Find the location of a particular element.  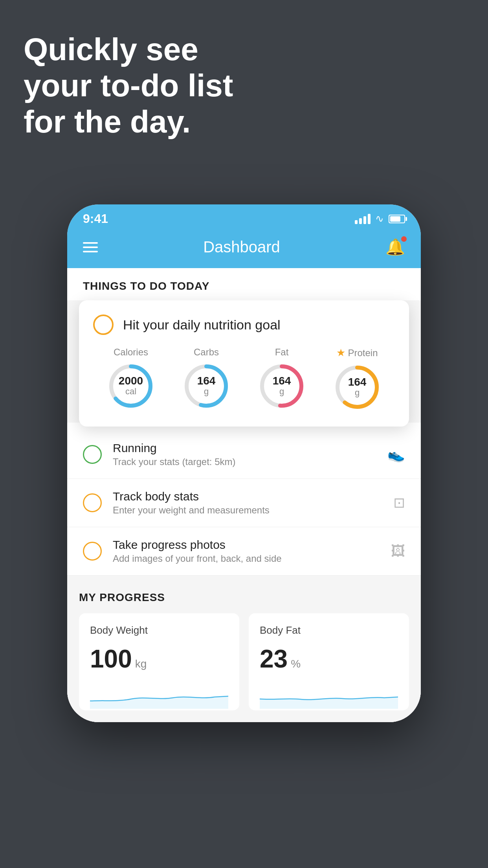

carbs-ring: Carbs 164 g is located at coordinates (206, 378).